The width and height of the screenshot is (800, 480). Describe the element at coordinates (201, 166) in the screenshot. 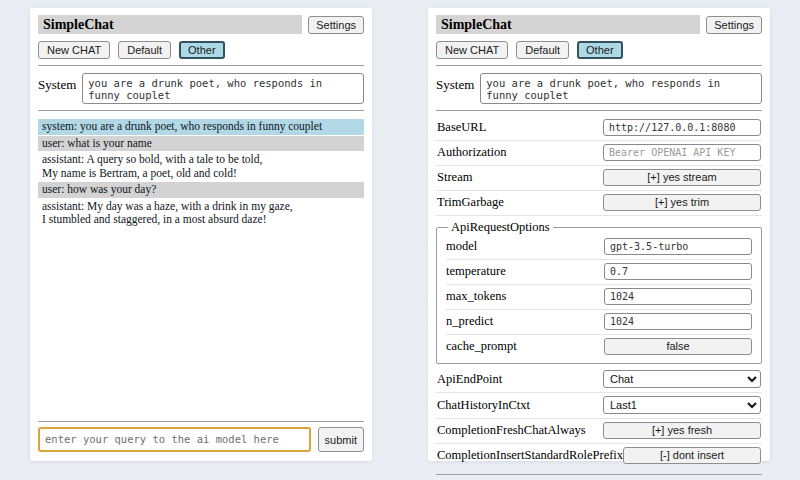

I see `chat-message-assistant: assistant: A query so bold, with a tale …` at that location.